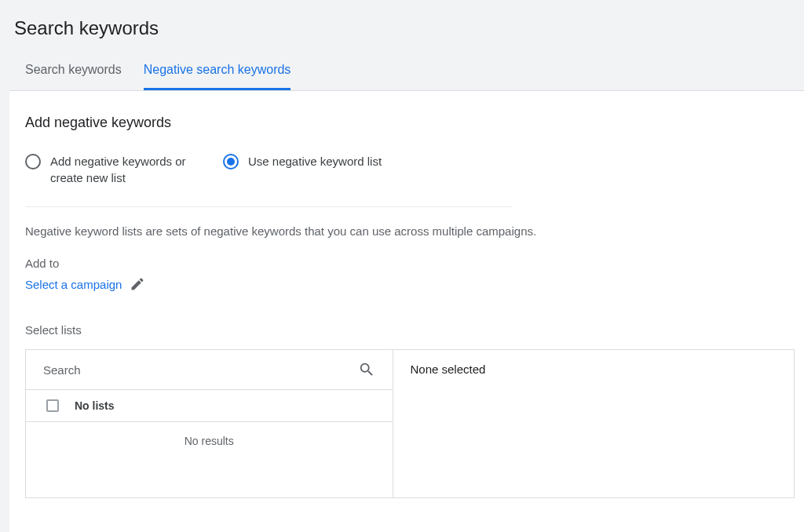 The width and height of the screenshot is (804, 532). Describe the element at coordinates (415, 264) in the screenshot. I see `add-to-label: Add to` at that location.